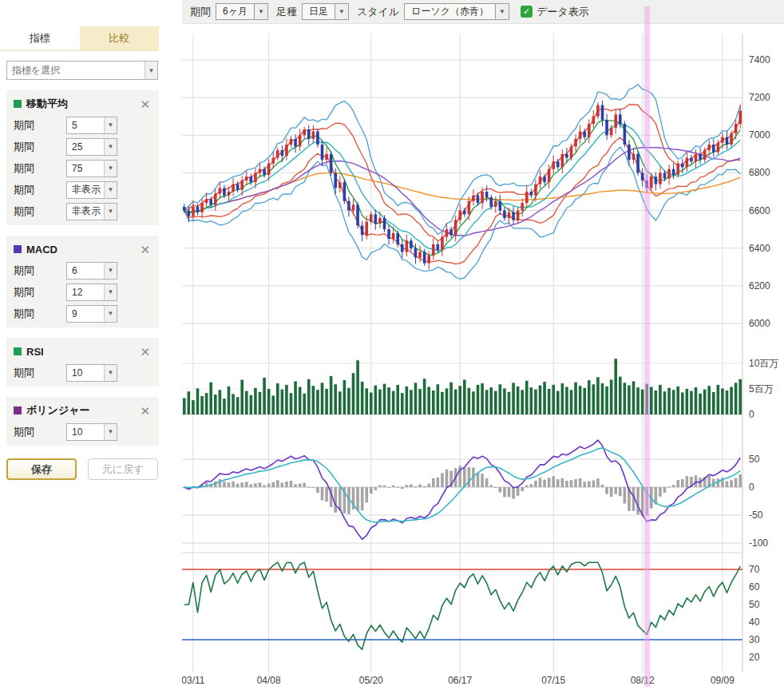 This screenshot has width=784, height=690. What do you see at coordinates (83, 281) in the screenshot?
I see `section-macd: MACD ✕ 期間 6 ▼ 期間 12 ▼` at bounding box center [83, 281].